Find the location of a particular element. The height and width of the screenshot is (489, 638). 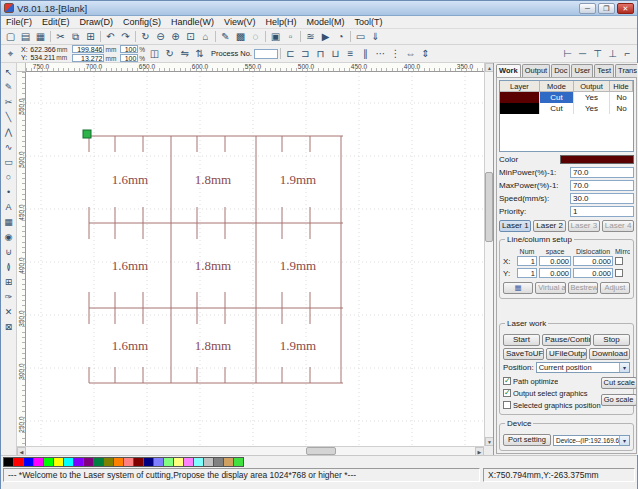

y-mirror-checkbox is located at coordinates (619, 273).